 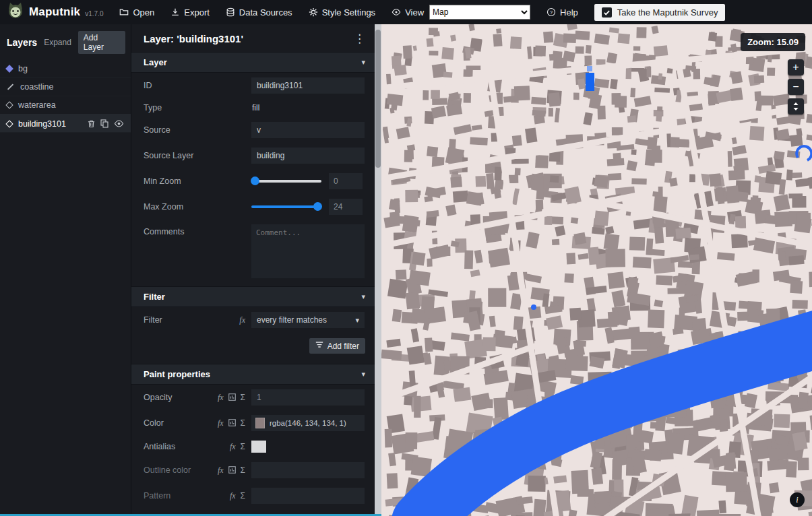 What do you see at coordinates (408, 12) in the screenshot?
I see `view-menu-button: View` at bounding box center [408, 12].